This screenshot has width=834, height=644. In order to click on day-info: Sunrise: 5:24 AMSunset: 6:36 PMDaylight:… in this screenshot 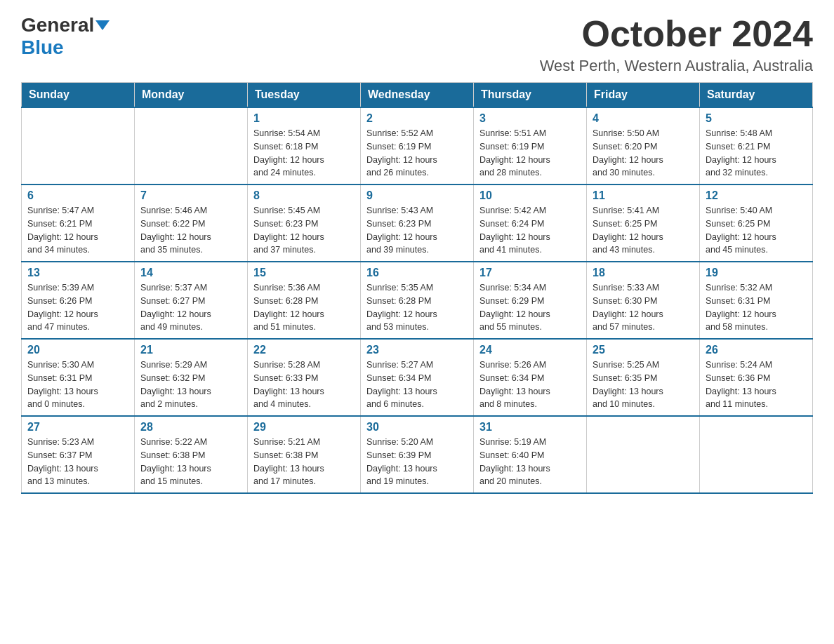, I will do `click(756, 384)`.